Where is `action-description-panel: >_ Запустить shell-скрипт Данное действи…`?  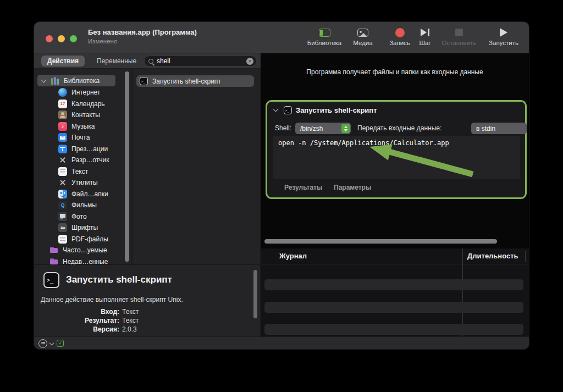
action-description-panel: >_ Запустить shell-скрипт Данное действи… is located at coordinates (147, 300).